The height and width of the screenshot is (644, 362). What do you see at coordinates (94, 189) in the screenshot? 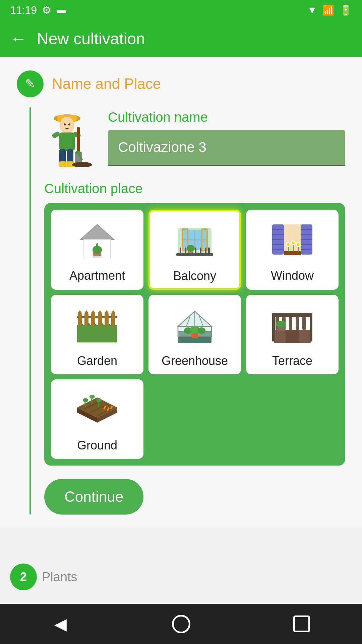
I see `cultivation-place-label: Cultivation place` at bounding box center [94, 189].